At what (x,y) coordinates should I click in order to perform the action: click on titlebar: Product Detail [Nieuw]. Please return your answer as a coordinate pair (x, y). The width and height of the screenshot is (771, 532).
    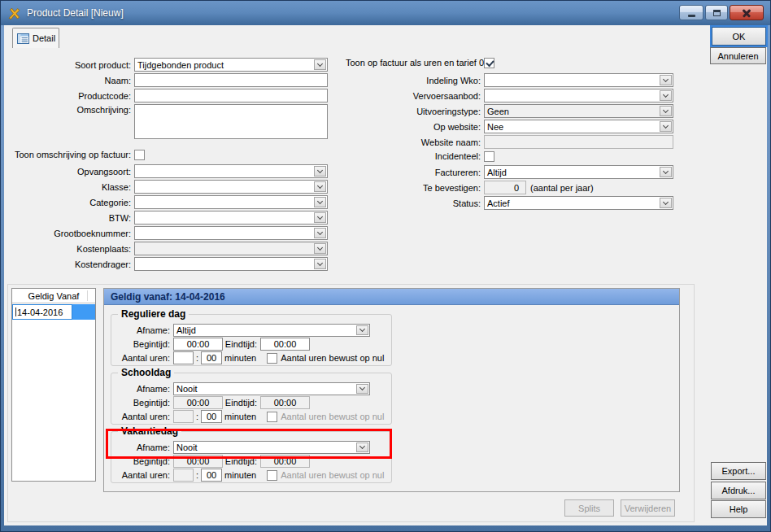
    Looking at the image, I should click on (386, 13).